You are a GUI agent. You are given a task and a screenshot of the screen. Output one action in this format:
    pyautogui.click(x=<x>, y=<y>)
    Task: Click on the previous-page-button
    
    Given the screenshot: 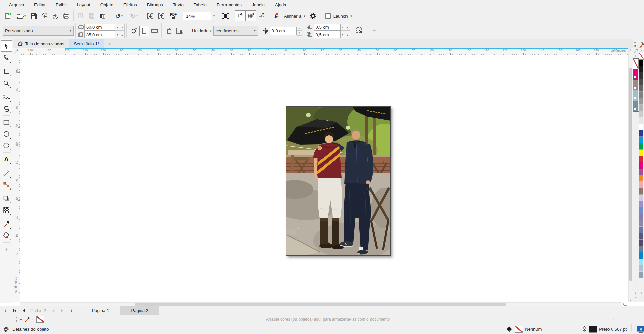 What is the action you would take?
    pyautogui.click(x=23, y=311)
    